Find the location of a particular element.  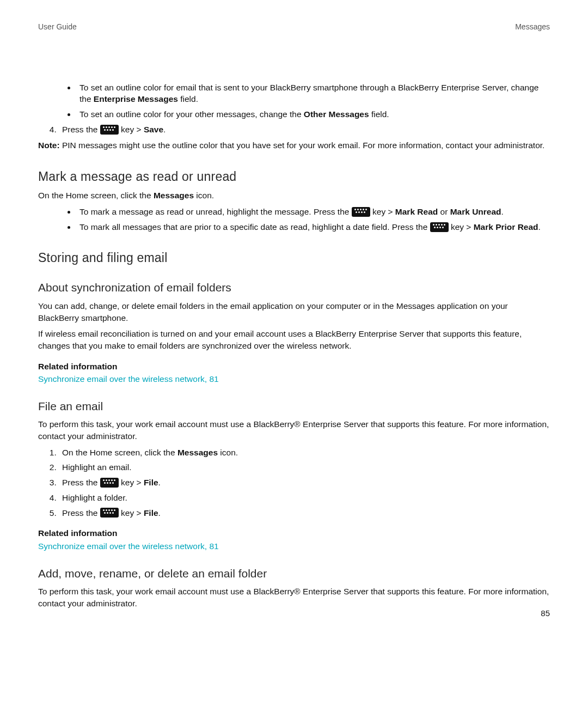

step-list: On the Home screen, click the Messages i… is located at coordinates (294, 483).